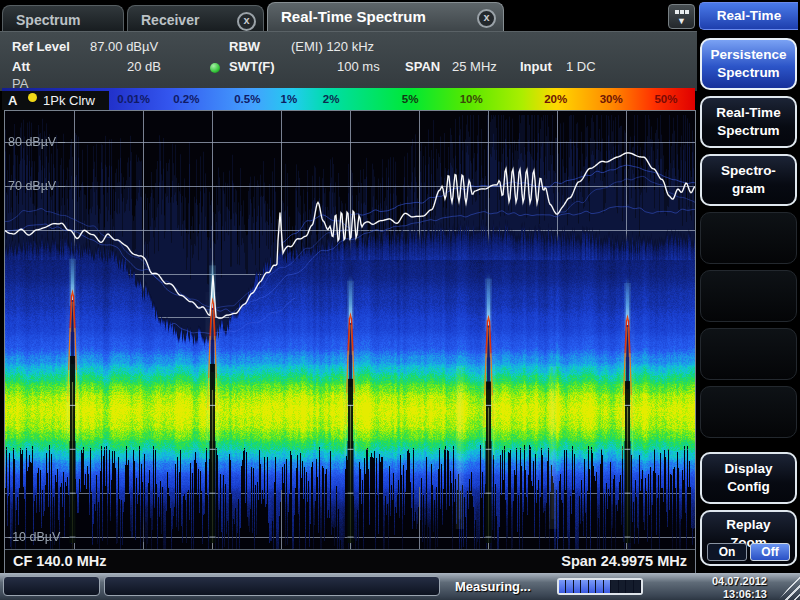 This screenshot has height=600, width=800. What do you see at coordinates (54, 100) in the screenshot?
I see `detector-label: 1Pk` at bounding box center [54, 100].